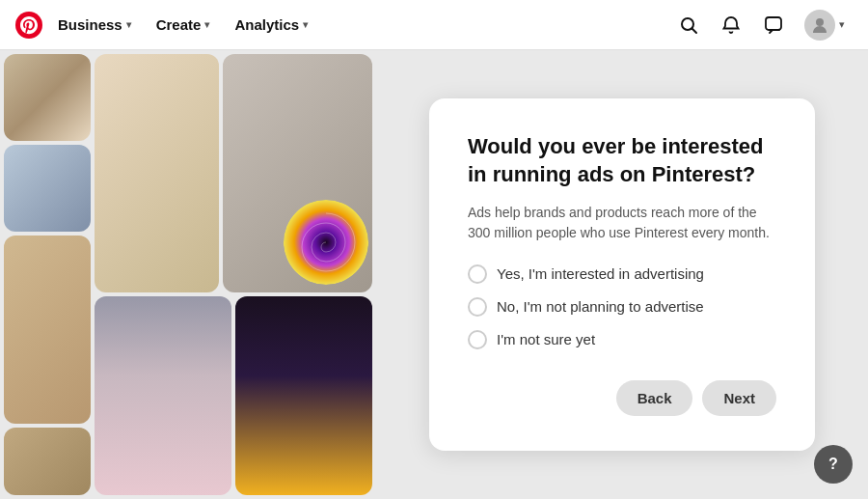  Describe the element at coordinates (622, 340) in the screenshot. I see `radio-option-unsure: I'm not sure yet` at that location.